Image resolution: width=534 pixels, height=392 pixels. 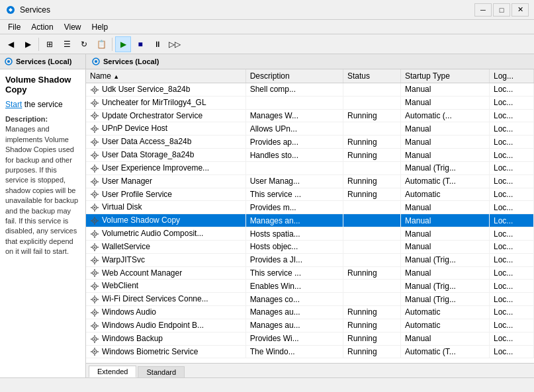 I want to click on table-row: WebClientEnables Win...Manual (Trig...Lo…, so click(x=310, y=286).